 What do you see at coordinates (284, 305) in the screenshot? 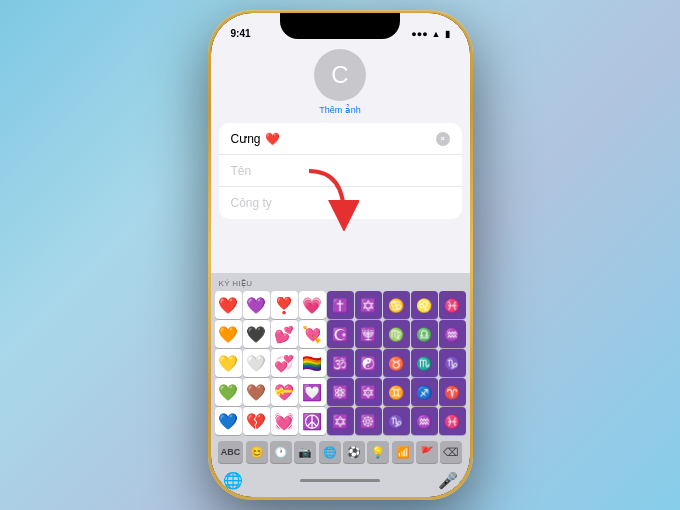
I see `emoji-heart-exclaim: ❣️` at bounding box center [284, 305].